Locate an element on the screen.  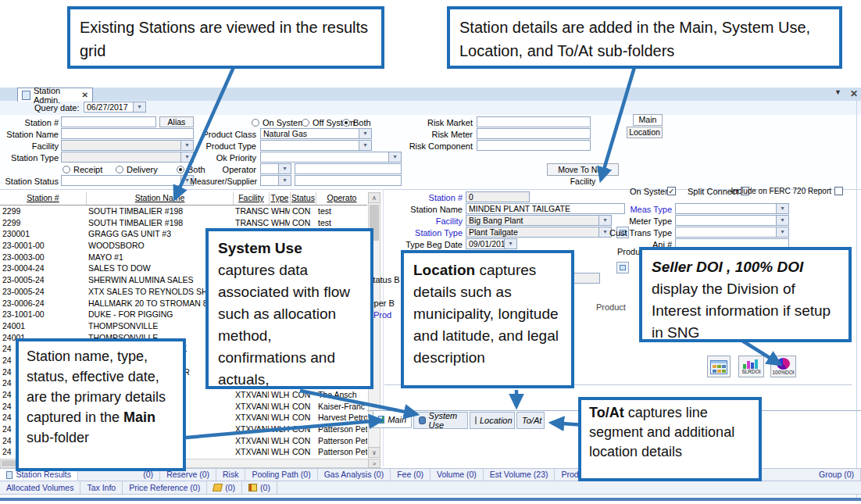
detail-station-name-label: Station Name is located at coordinates (427, 209).